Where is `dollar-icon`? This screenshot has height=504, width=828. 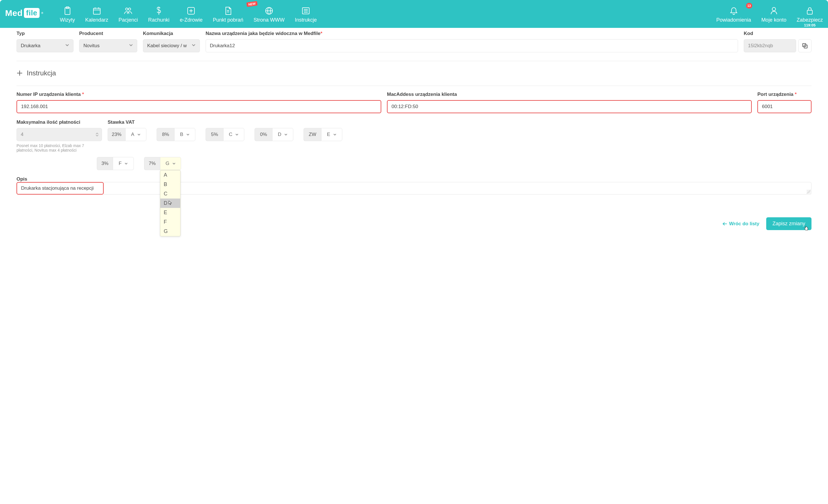
dollar-icon is located at coordinates (159, 11).